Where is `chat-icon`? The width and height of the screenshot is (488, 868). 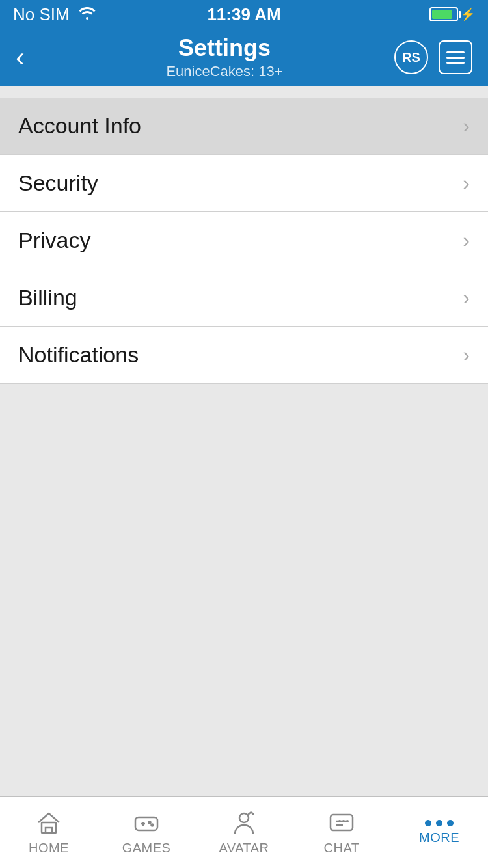
chat-icon is located at coordinates (342, 823).